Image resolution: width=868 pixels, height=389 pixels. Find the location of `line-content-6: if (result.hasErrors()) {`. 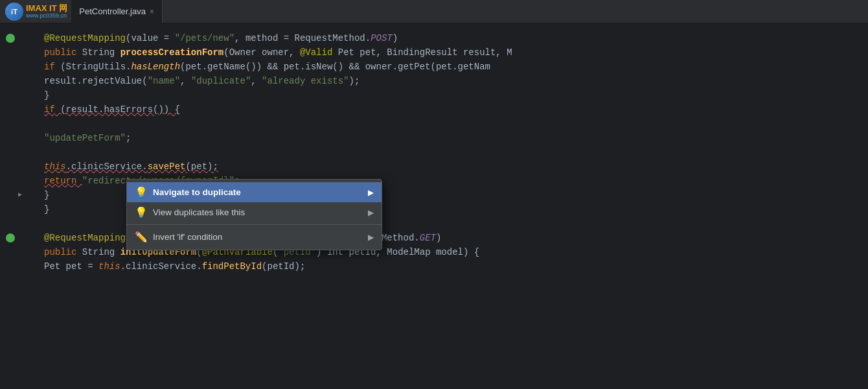

line-content-6: if (result.hasErrors()) { is located at coordinates (456, 110).